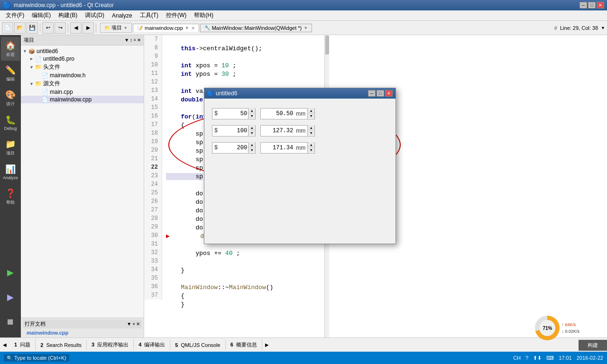 This screenshot has height=364, width=607. What do you see at coordinates (15, 15) in the screenshot?
I see `menu-file: 文件(F)` at bounding box center [15, 15].